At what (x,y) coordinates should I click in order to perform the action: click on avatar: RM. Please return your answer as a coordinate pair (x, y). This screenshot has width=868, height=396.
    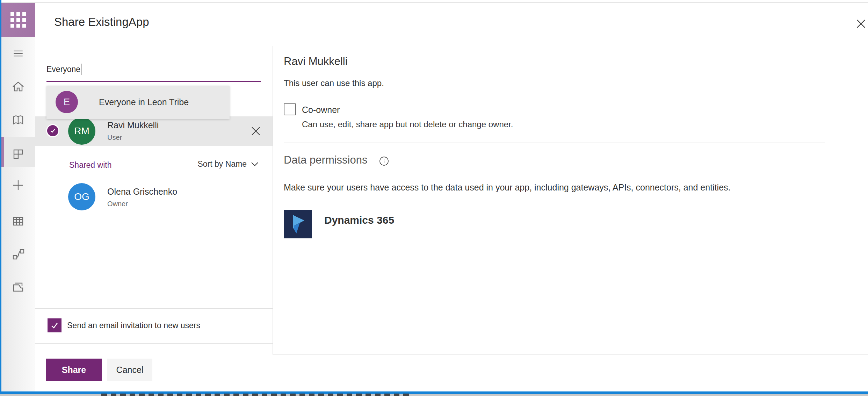
    Looking at the image, I should click on (82, 131).